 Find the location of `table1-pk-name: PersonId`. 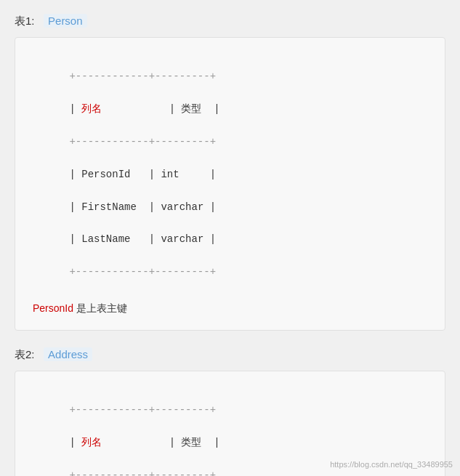

table1-pk-name: PersonId is located at coordinates (53, 308).